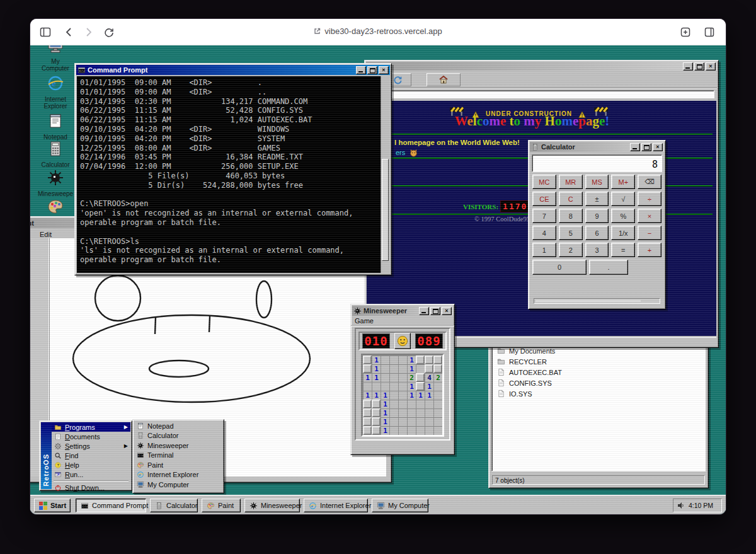 This screenshot has height=554, width=756. I want to click on calc-key-3: 3, so click(597, 250).